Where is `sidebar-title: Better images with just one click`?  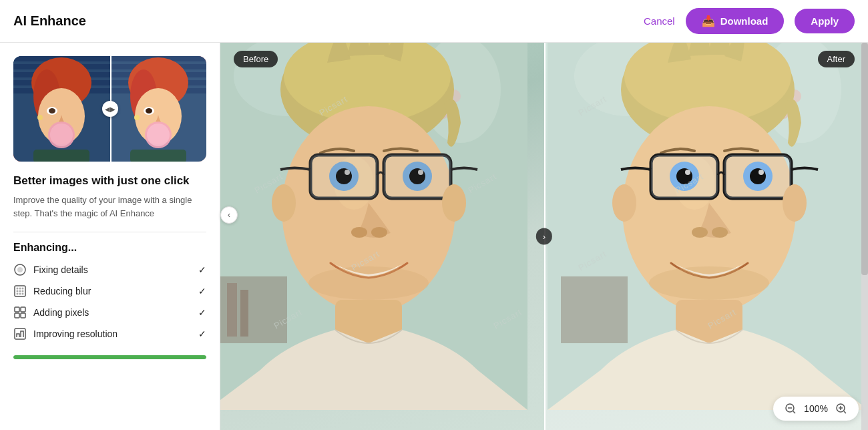
sidebar-title: Better images with just one click is located at coordinates (110, 181).